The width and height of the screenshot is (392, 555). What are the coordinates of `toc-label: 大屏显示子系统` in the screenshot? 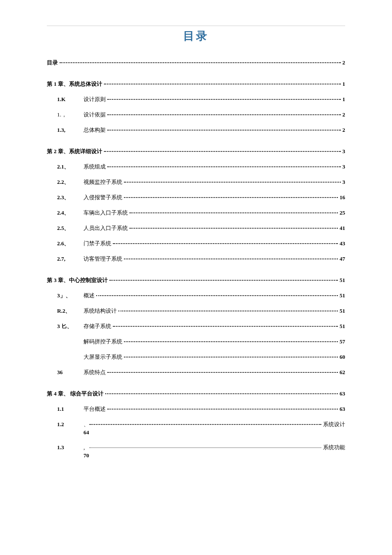 It's located at (103, 357).